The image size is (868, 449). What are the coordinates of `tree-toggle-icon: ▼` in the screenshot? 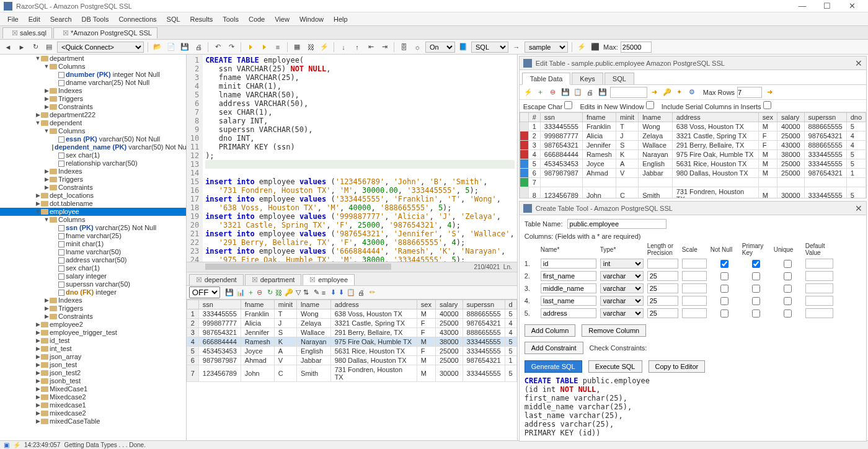 It's located at (46, 67).